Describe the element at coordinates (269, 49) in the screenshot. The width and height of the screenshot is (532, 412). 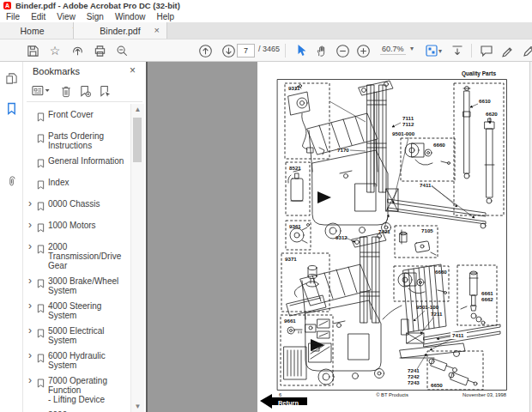
I see `page-total-label: / 3465` at that location.